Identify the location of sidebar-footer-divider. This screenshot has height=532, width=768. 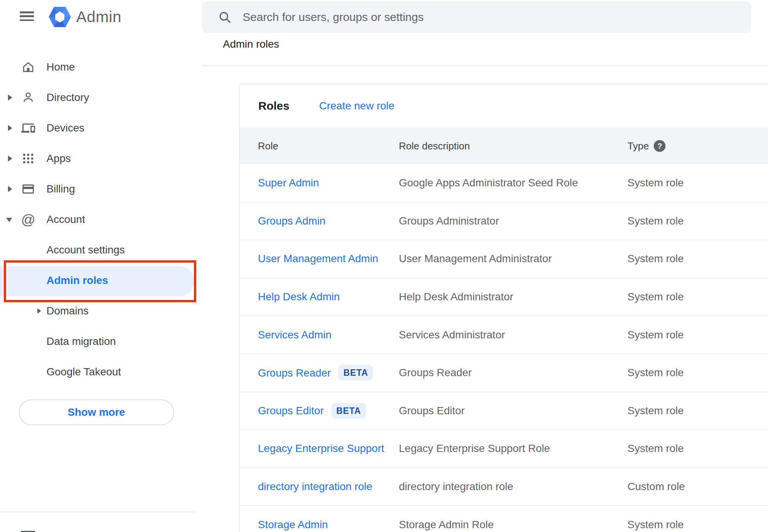
(98, 512).